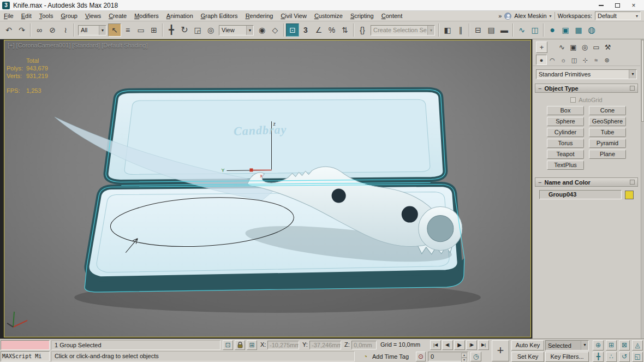 This screenshot has width=644, height=362. Describe the element at coordinates (294, 16) in the screenshot. I see `menu-civil-view: Civil View` at that location.